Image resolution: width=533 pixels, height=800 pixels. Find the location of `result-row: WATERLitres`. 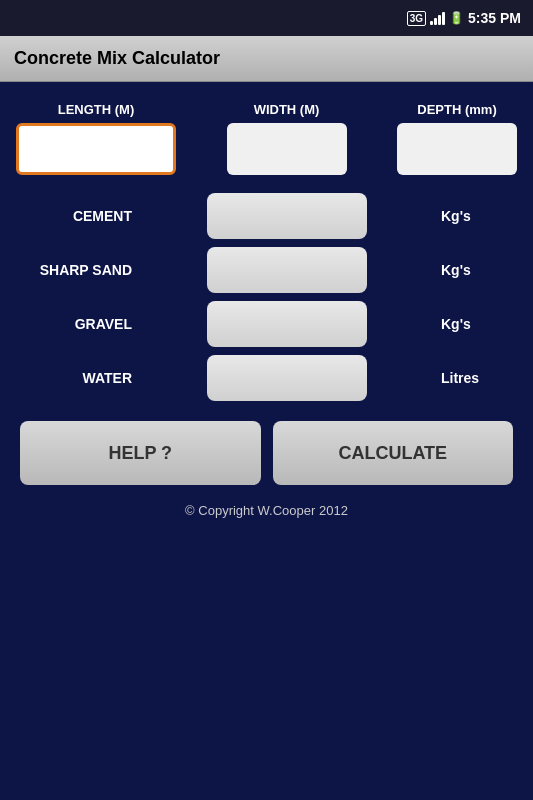

result-row: WATERLitres is located at coordinates (266, 378).